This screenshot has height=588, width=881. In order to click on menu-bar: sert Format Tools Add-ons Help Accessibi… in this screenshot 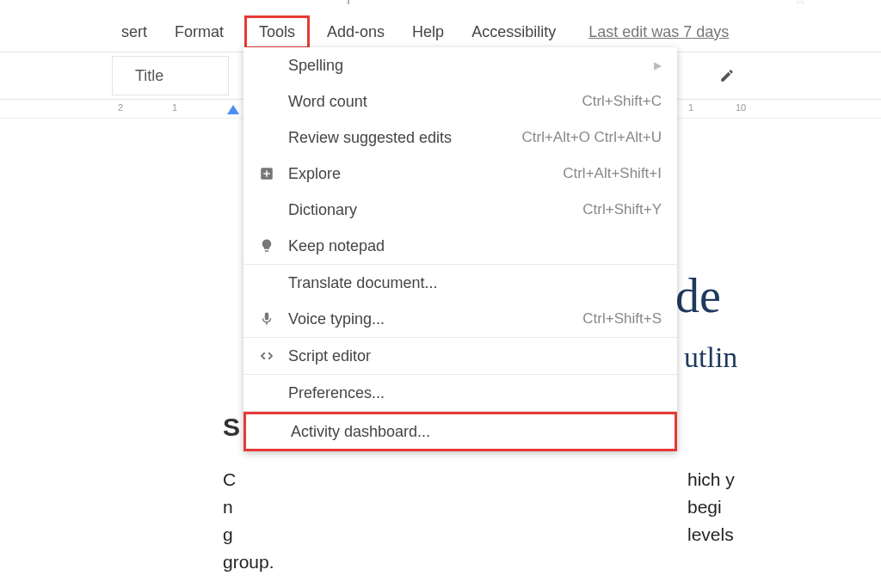, I will do `click(440, 32)`.